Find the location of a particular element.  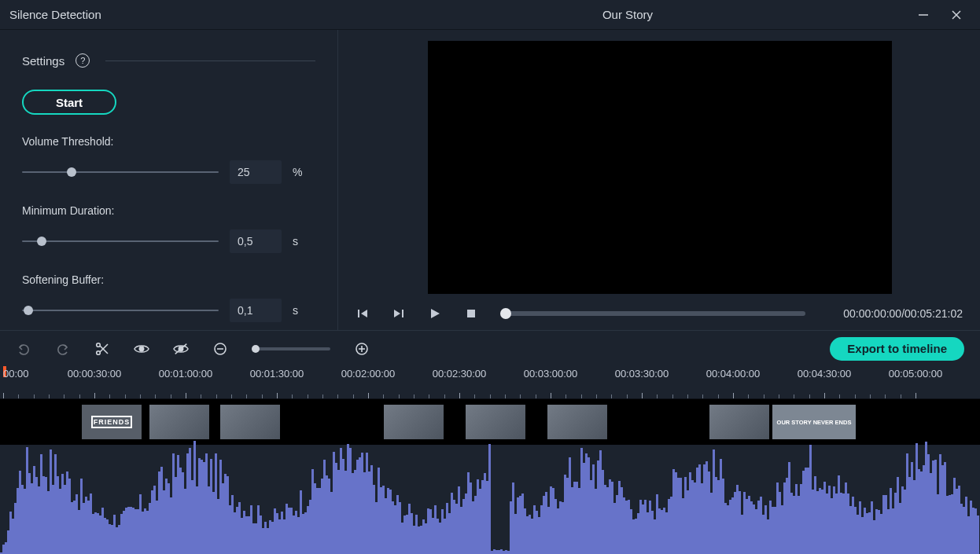

play-button is located at coordinates (435, 314).